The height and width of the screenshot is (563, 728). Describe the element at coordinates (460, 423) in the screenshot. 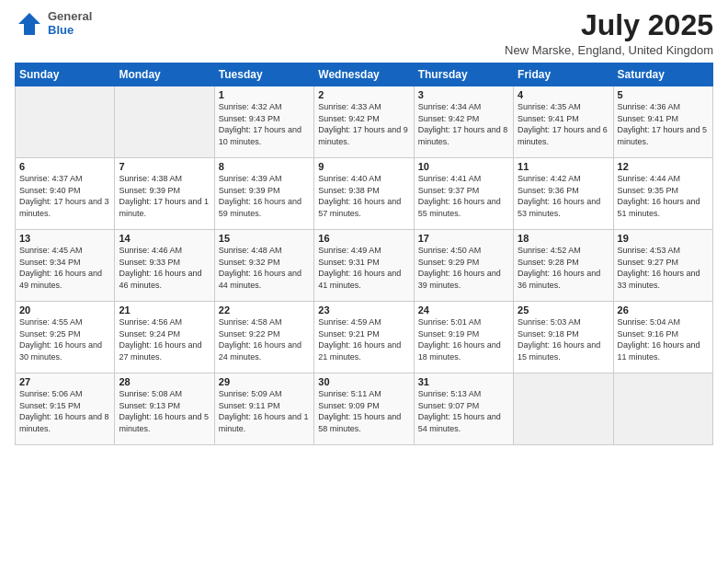

I see `day-daylight: Daylight: 15 hours and 54 minutes.` at that location.